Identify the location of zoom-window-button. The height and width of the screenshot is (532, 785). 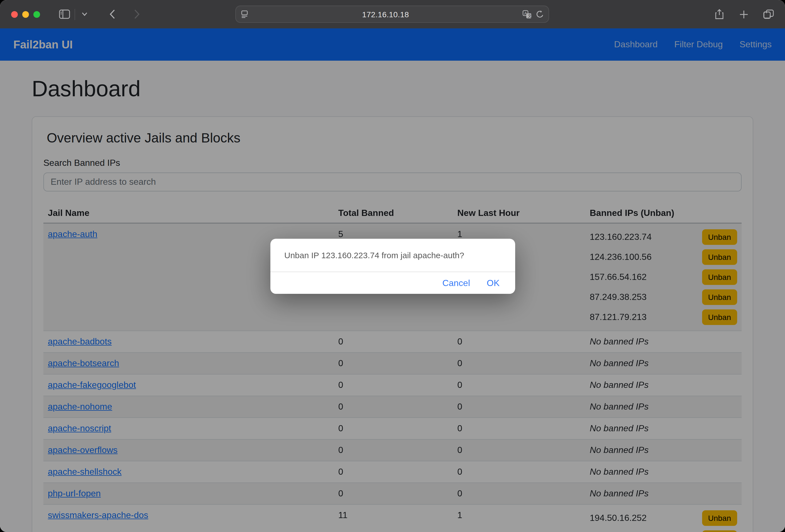
(37, 14).